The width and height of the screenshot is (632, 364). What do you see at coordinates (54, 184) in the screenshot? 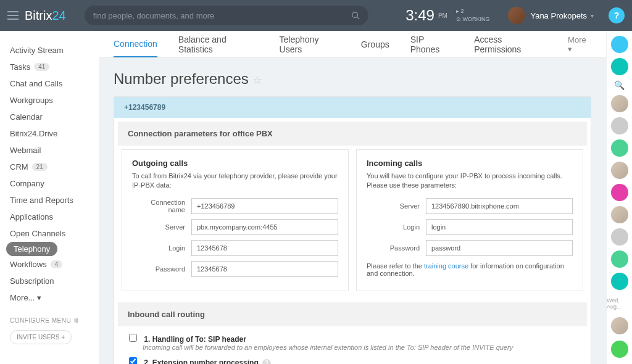
I see `sidebar-item-company: Company` at bounding box center [54, 184].